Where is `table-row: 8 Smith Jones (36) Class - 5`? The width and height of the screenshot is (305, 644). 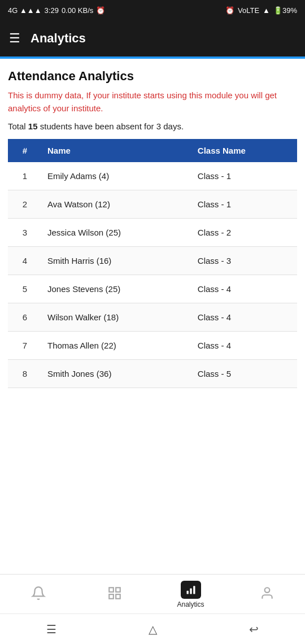
table-row: 8 Smith Jones (36) Class - 5 is located at coordinates (152, 374).